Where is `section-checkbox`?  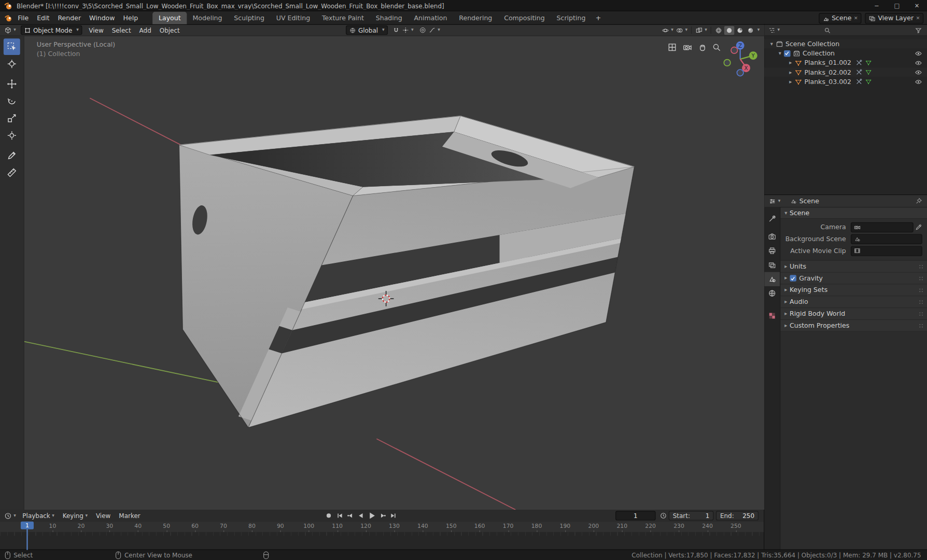
section-checkbox is located at coordinates (793, 278).